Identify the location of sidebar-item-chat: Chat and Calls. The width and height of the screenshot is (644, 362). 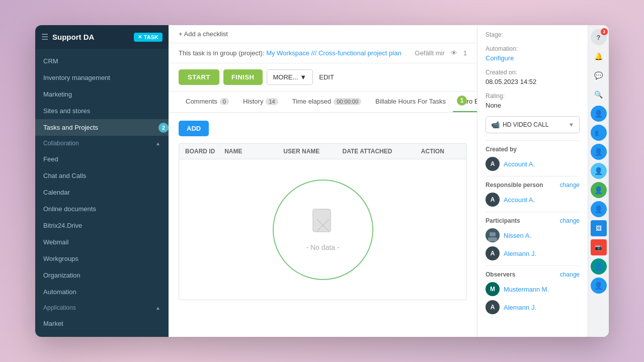
(102, 176).